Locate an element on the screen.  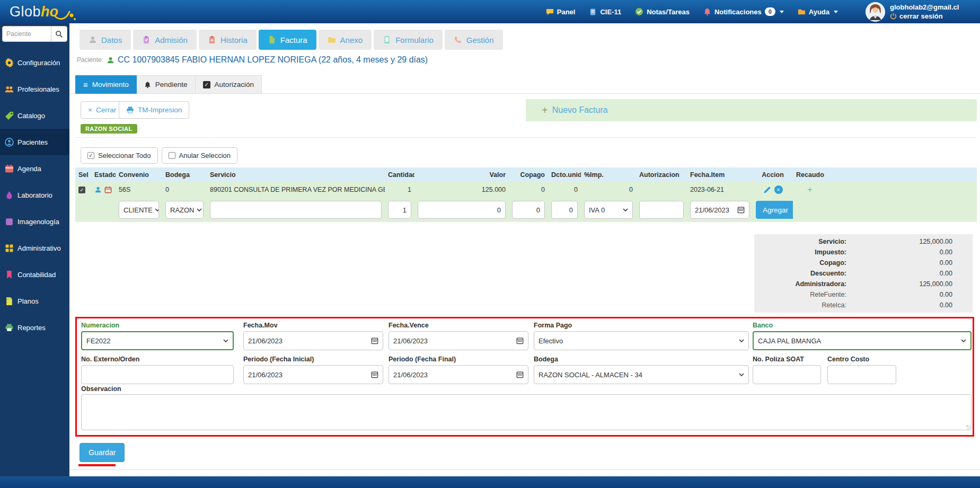
sidebar-item-agenda: Agenda is located at coordinates (35, 168).